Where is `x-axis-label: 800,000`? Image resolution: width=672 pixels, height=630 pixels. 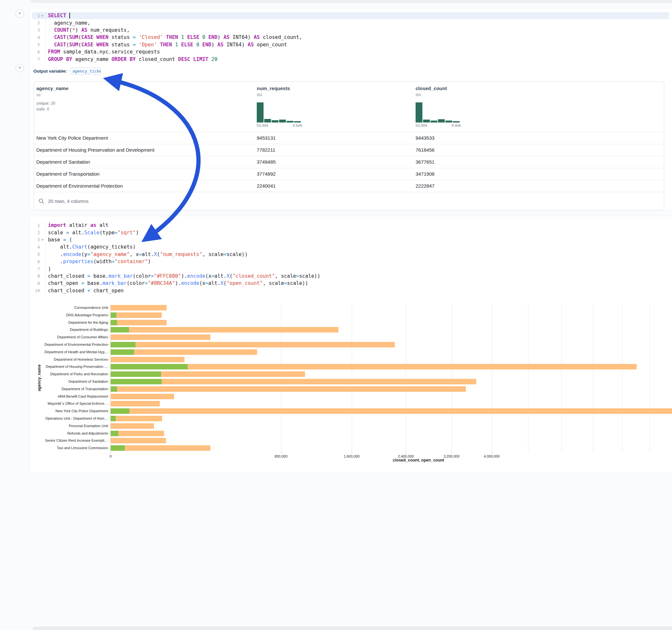 x-axis-label: 800,000 is located at coordinates (281, 456).